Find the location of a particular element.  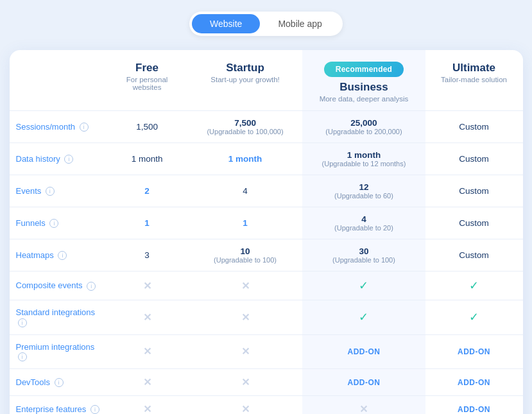

composite-events-info-icon: i is located at coordinates (91, 286).